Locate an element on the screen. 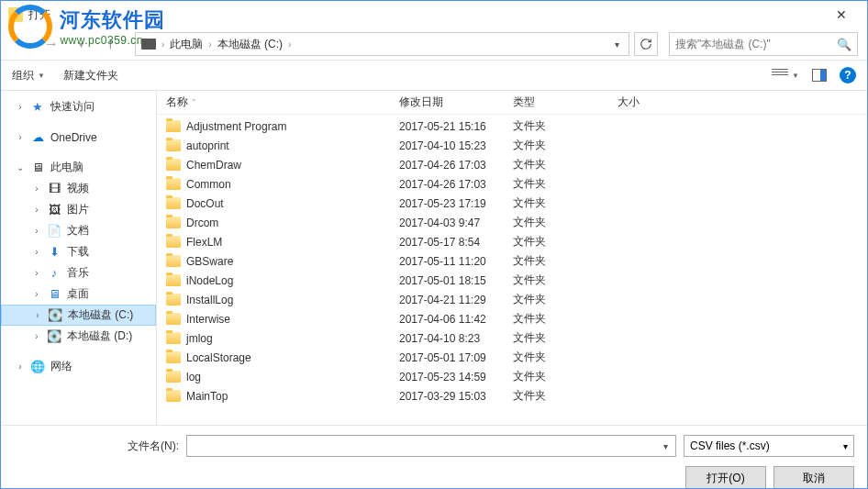 The width and height of the screenshot is (868, 489). file-row: FlexLM2017-05-17 8:54文件夹 is located at coordinates (517, 242).